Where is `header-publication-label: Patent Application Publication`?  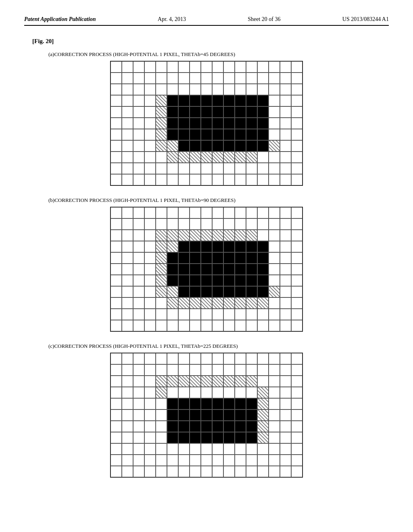
header-publication-label: Patent Application Publication is located at coordinates (60, 19).